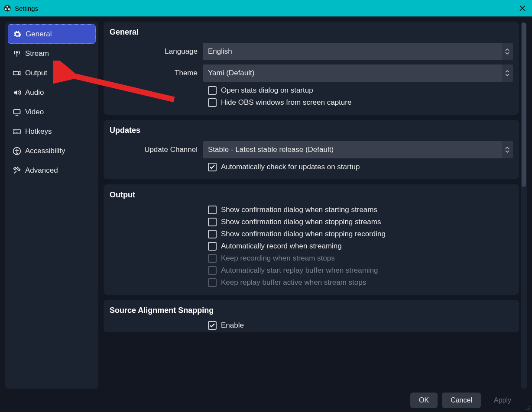  What do you see at coordinates (212, 234) in the screenshot?
I see `confirm-stop-record-checkbox` at bounding box center [212, 234].